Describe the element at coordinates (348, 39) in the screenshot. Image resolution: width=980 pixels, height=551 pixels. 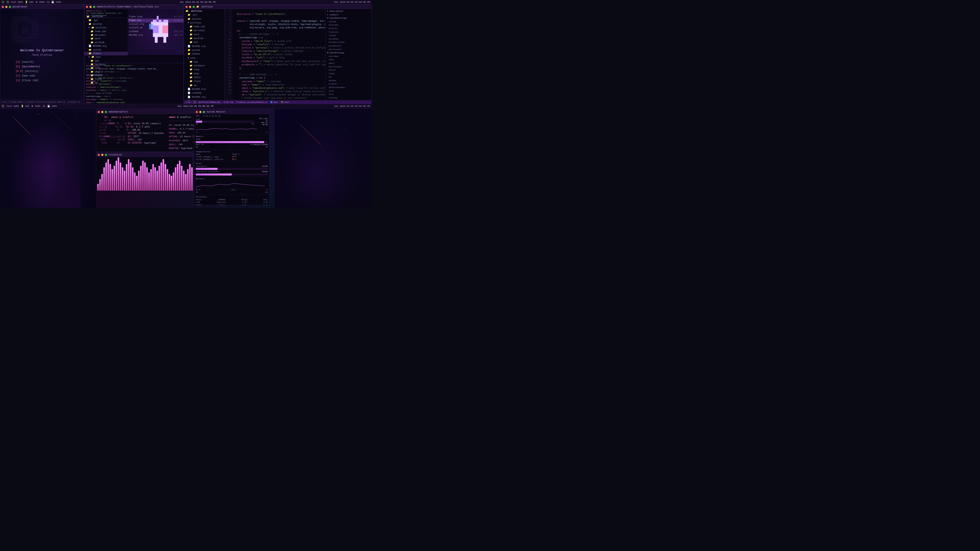
I see `outline-bootmode: bootMode` at that location.